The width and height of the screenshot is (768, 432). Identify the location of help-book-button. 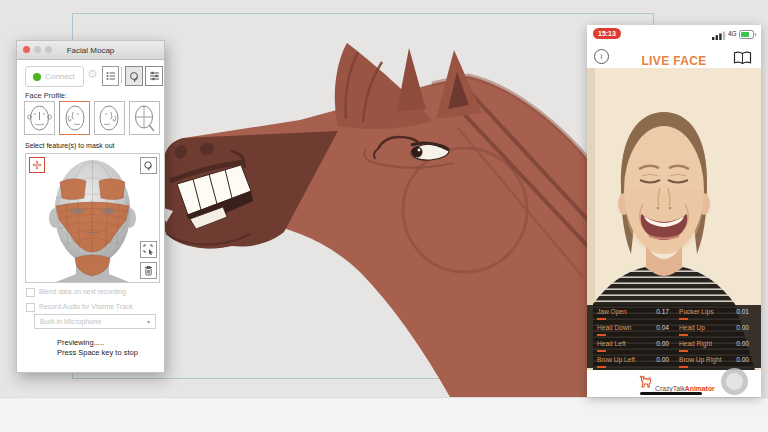
(742, 58).